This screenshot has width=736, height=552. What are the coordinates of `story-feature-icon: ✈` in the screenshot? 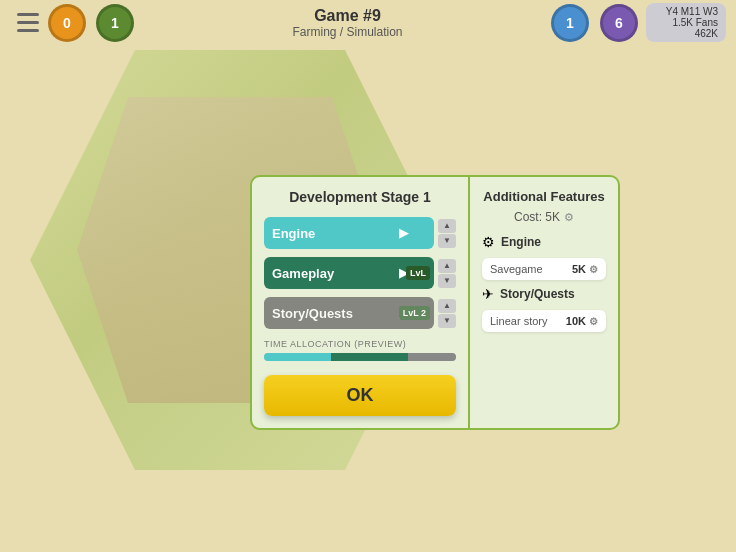 It's located at (488, 294).